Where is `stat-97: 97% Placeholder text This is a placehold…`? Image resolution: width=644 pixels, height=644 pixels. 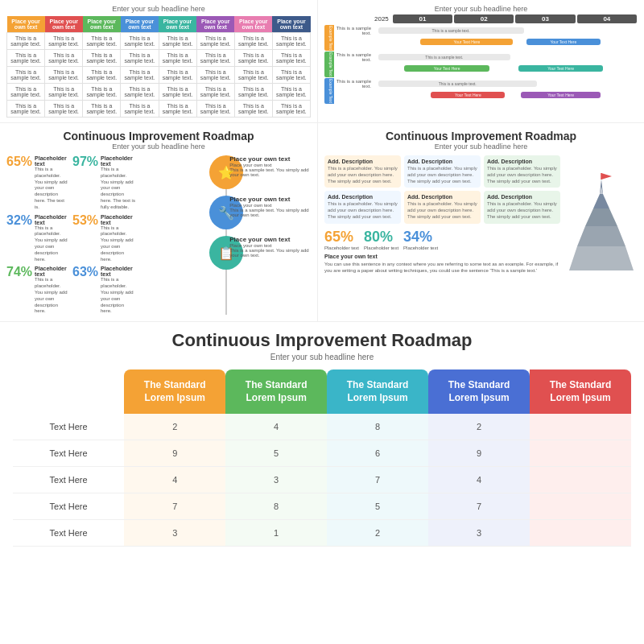
stat-97: 97% Placeholder text This is a placehold… is located at coordinates (104, 184).